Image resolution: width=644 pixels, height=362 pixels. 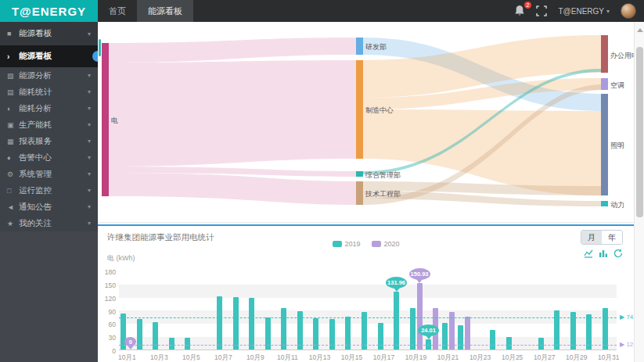 What do you see at coordinates (49, 125) in the screenshot?
I see `sidebar-item-production-energy: ▣ 生产能耗 ▾` at bounding box center [49, 125].